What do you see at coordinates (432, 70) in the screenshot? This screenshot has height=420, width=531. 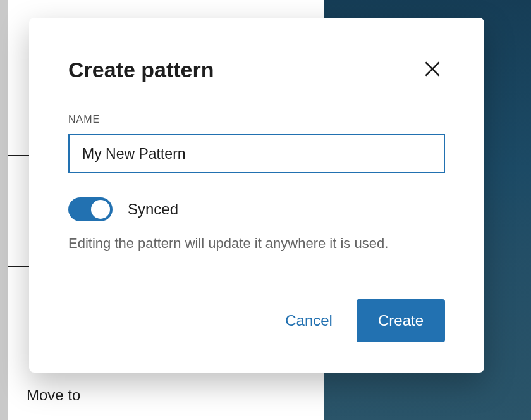 I see `close-icon` at bounding box center [432, 70].